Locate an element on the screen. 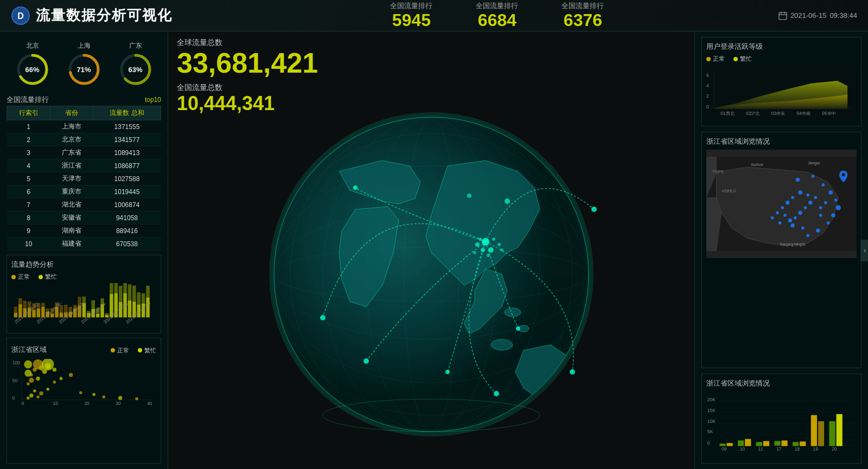  table-cell: 889416 is located at coordinates (127, 231).